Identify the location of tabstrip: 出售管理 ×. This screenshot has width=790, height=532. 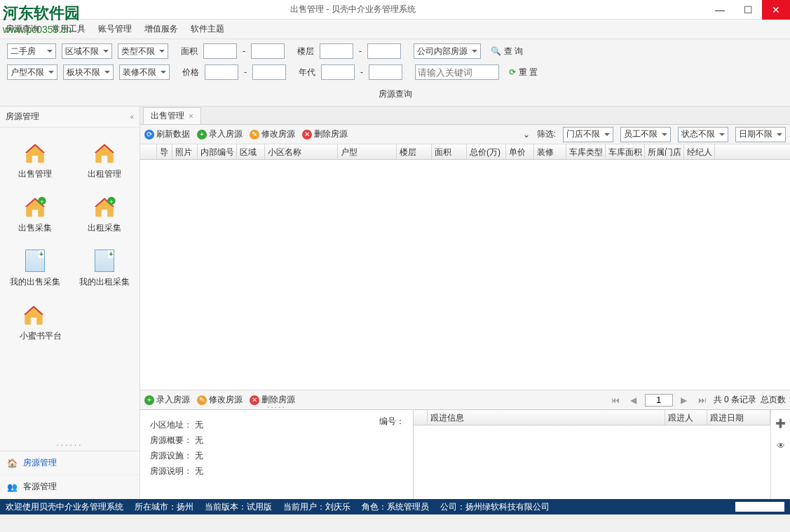
(465, 116).